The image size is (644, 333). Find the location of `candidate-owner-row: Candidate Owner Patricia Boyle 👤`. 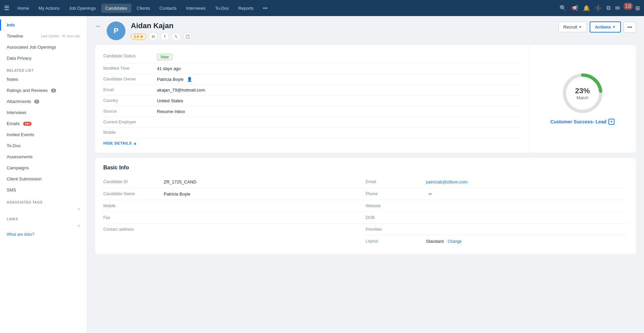

candidate-owner-row: Candidate Owner Patricia Boyle 👤 is located at coordinates (312, 79).